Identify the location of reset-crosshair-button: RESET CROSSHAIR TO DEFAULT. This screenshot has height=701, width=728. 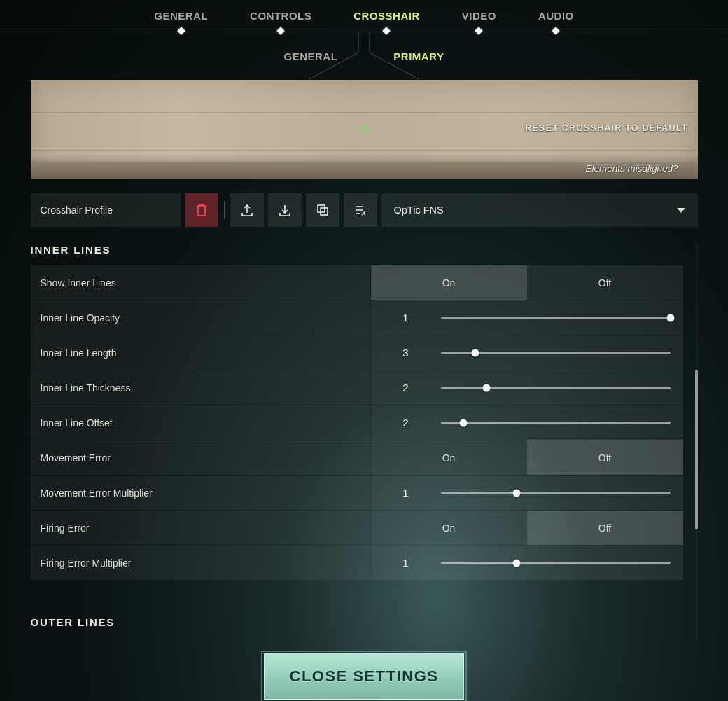
(606, 128).